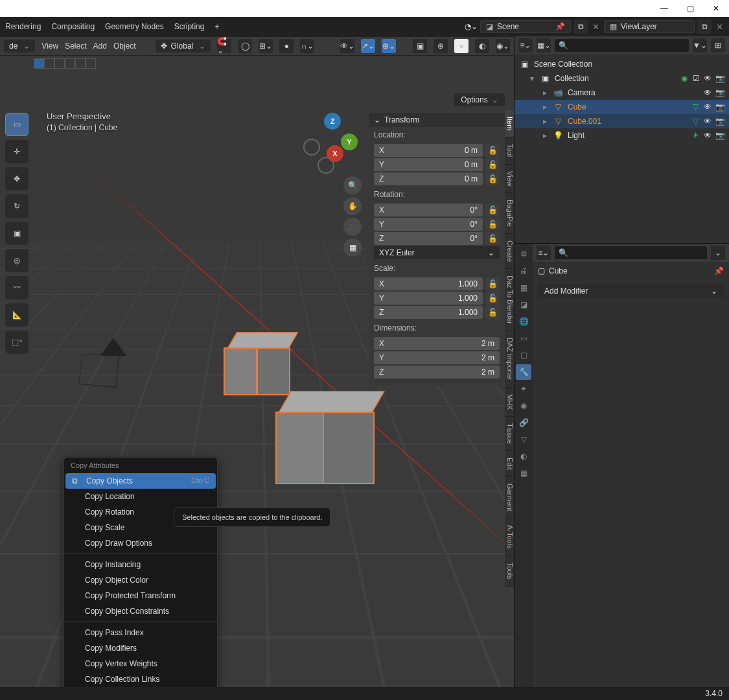 This screenshot has height=700, width=729. Describe the element at coordinates (141, 543) in the screenshot. I see `ctx-copy-draw-options: Copy Draw Options` at that location.